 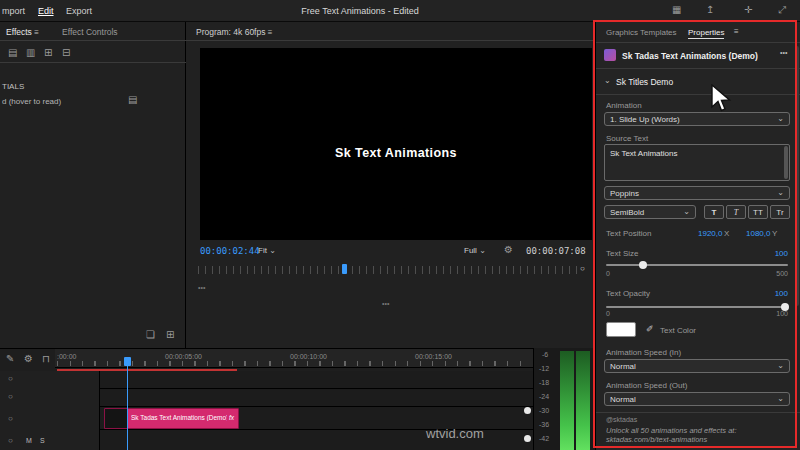 What do you see at coordinates (544, 424) in the screenshot?
I see `meter-db-label: -36` at bounding box center [544, 424].